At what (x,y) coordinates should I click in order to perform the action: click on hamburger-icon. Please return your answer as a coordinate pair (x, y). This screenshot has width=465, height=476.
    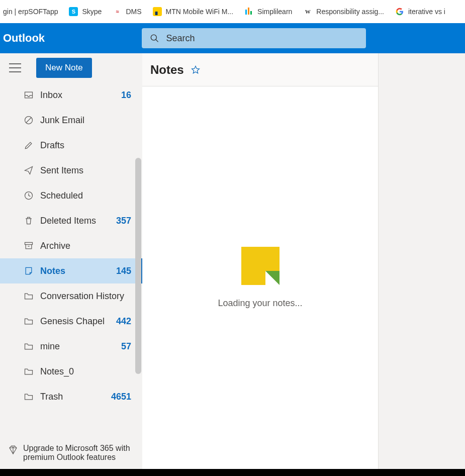
    Looking at the image, I should click on (15, 68).